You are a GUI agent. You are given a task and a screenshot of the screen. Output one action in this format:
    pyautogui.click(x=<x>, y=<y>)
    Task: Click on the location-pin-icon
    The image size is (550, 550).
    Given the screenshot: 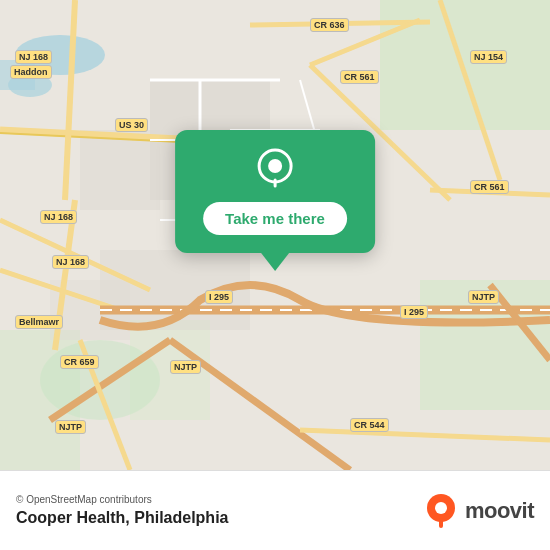 What is the action you would take?
    pyautogui.click(x=275, y=170)
    